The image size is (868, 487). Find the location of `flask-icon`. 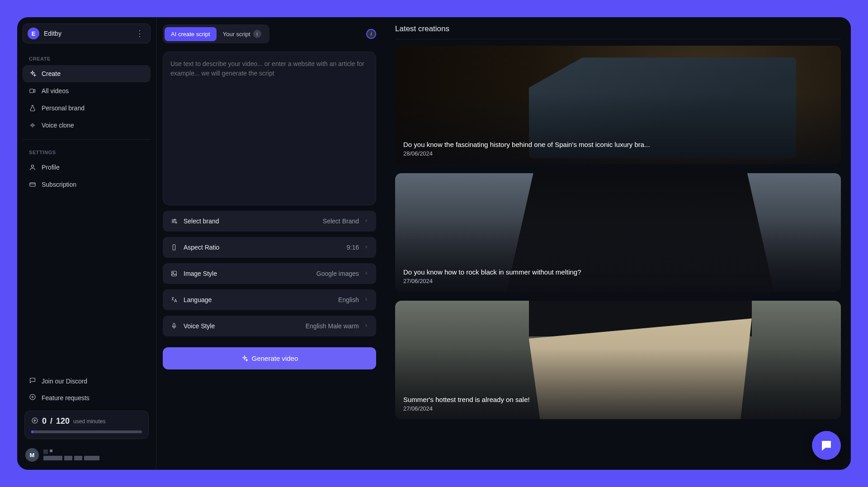

flask-icon is located at coordinates (33, 108).